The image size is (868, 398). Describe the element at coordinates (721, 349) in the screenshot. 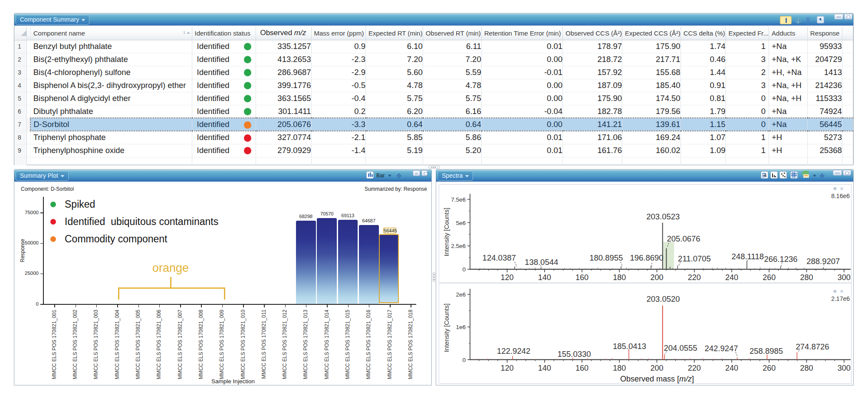

I see `svg-text: 242.9247` at that location.